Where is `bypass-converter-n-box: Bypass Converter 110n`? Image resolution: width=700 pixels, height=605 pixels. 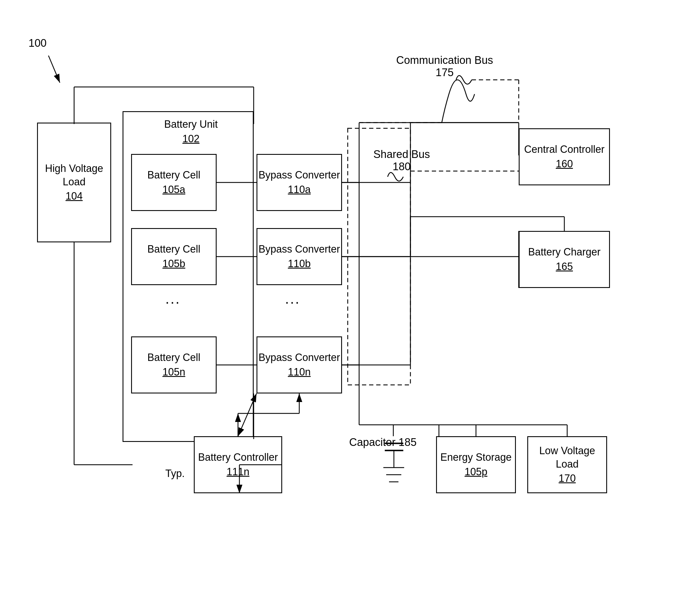 bypass-converter-n-box: Bypass Converter 110n is located at coordinates (299, 365).